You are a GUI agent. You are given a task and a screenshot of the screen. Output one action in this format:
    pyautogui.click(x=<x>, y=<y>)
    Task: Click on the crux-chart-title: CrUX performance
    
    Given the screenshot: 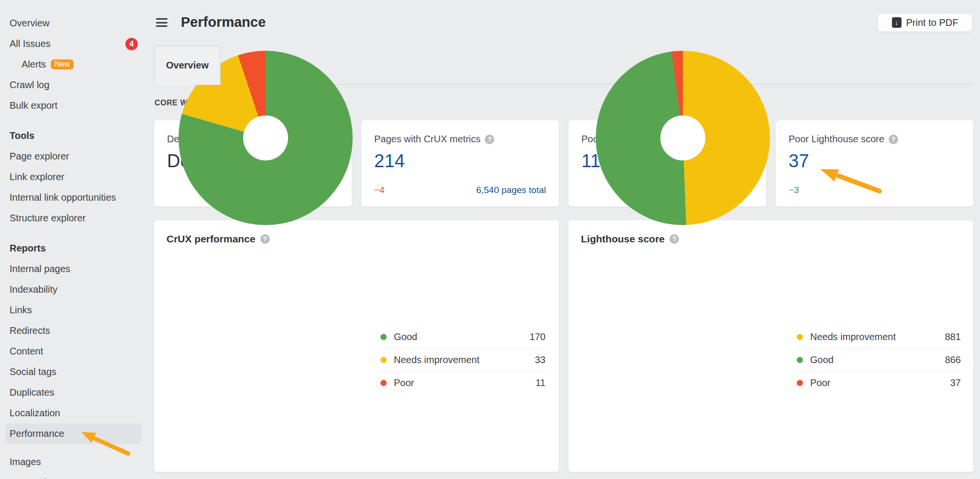 What is the action you would take?
    pyautogui.click(x=211, y=239)
    